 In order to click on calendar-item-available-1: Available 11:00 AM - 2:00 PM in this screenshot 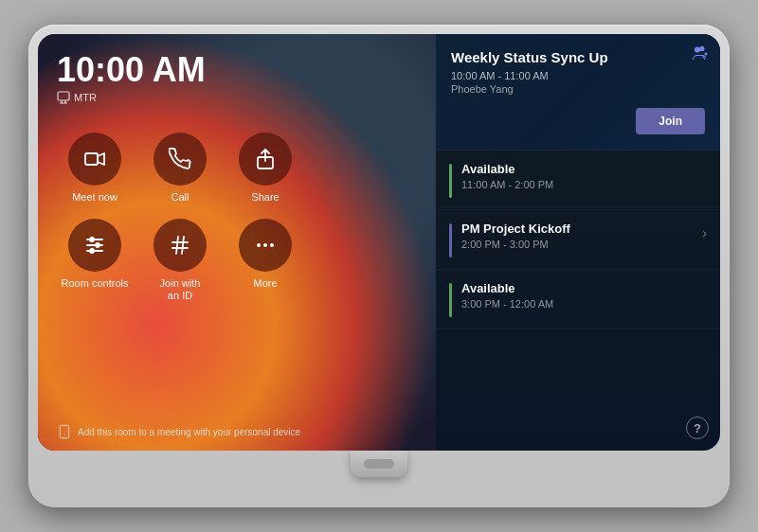, I will do `click(578, 180)`.